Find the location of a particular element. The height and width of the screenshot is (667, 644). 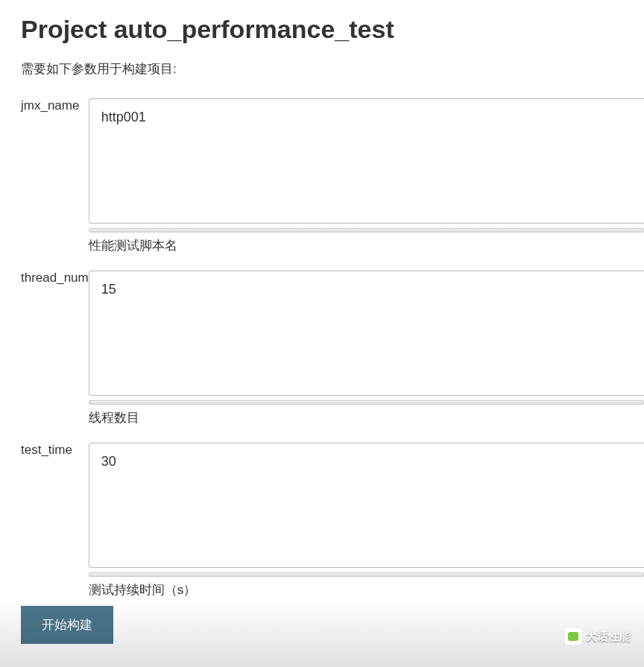

build-button: 开始构建 is located at coordinates (67, 625).